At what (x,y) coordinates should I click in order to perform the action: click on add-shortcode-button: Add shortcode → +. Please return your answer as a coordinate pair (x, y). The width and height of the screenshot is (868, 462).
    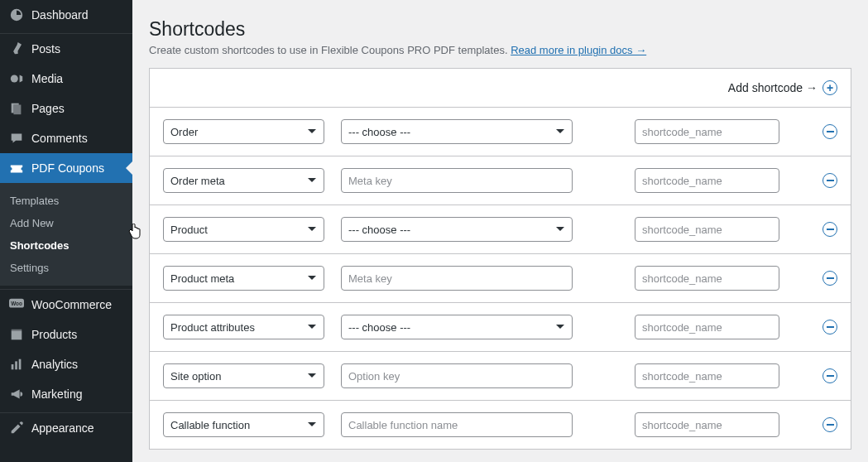
    Looking at the image, I should click on (783, 88).